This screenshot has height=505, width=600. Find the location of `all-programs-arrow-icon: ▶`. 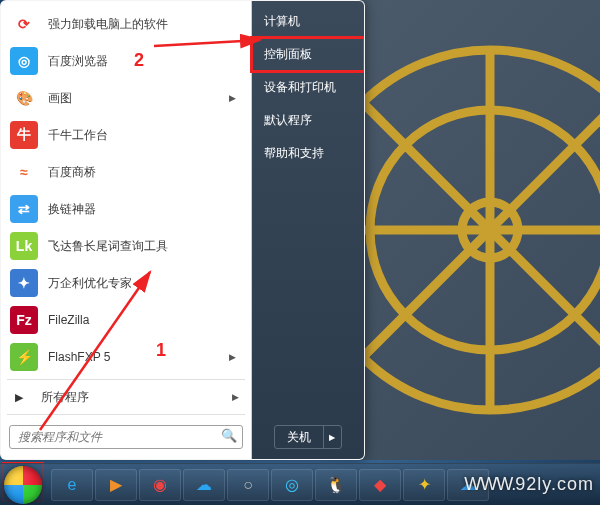

all-programs-arrow-icon: ▶ is located at coordinates (22, 398).